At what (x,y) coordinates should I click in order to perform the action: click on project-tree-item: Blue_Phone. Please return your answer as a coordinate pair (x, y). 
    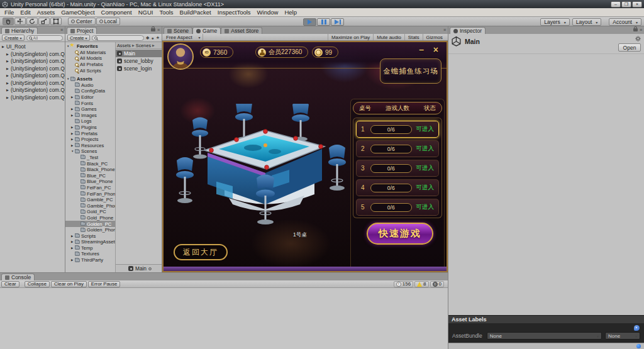
    Looking at the image, I should click on (91, 182).